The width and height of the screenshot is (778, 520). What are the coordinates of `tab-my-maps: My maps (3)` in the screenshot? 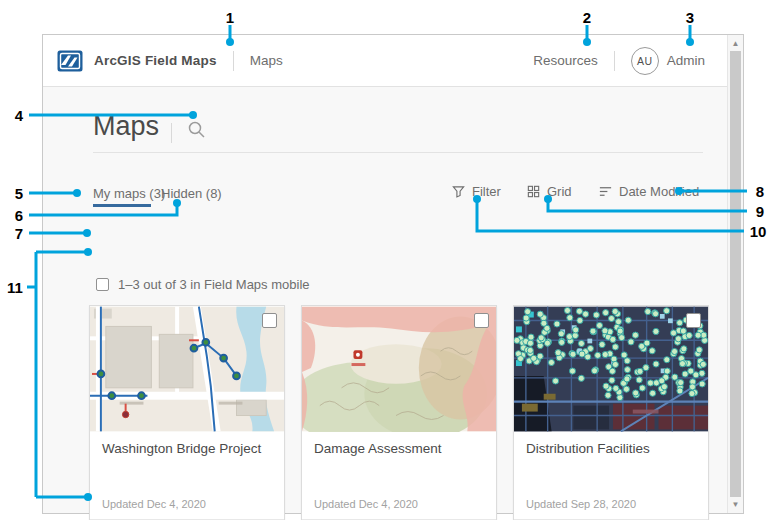 It's located at (129, 194).